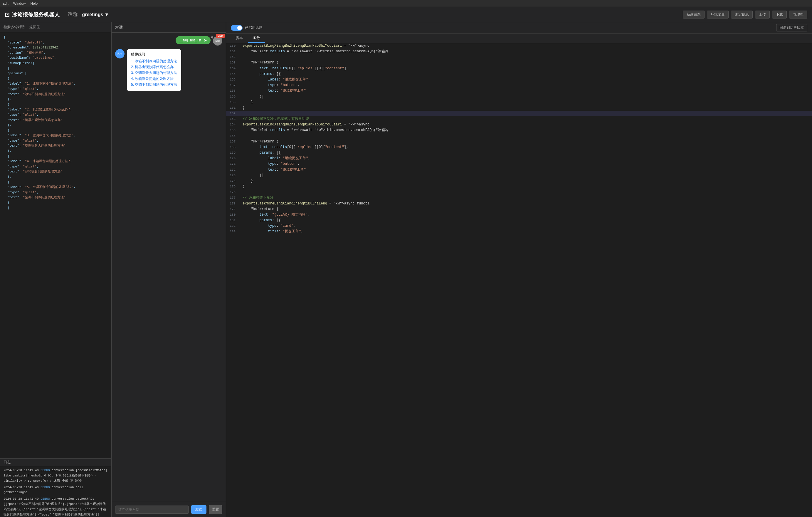  Describe the element at coordinates (792, 28) in the screenshot. I see `history-button: 回退到历史版本` at that location.